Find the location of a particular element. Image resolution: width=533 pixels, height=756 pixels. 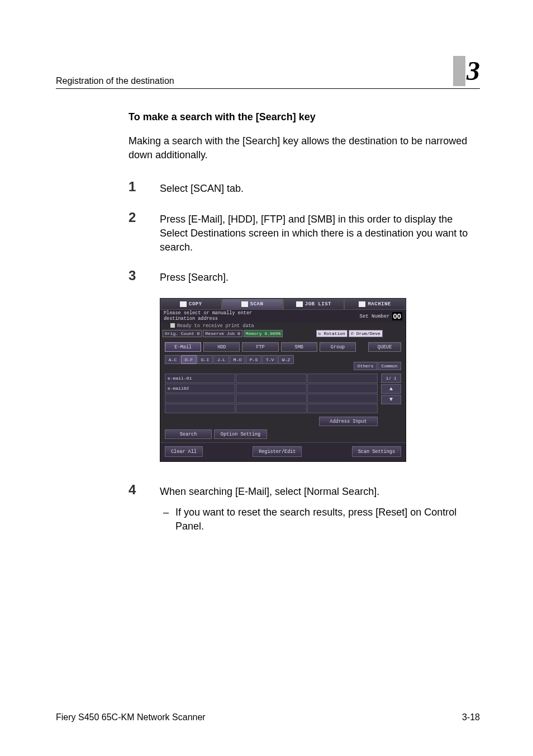

status-rotation: ↻ Rotation is located at coordinates (332, 333).